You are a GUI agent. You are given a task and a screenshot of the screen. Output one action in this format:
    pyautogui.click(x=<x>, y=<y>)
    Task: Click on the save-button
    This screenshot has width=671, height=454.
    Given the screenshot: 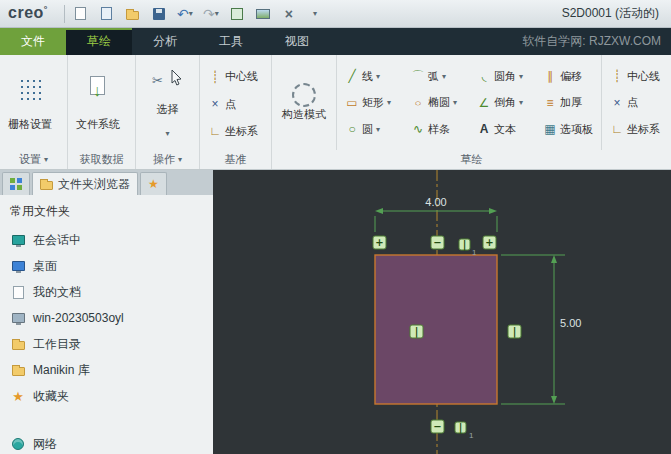 What is the action you would take?
    pyautogui.click(x=159, y=14)
    